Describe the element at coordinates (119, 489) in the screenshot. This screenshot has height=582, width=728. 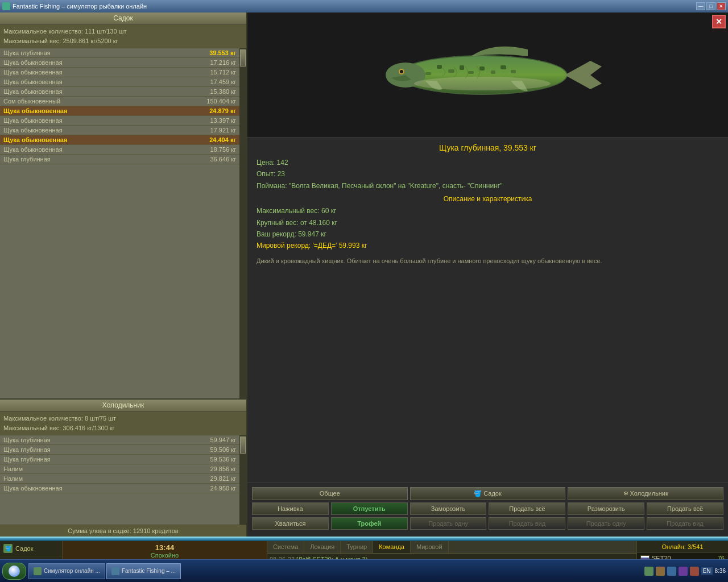
I see `list-item: Щука обыкновенная 24.950 кг` at that location.